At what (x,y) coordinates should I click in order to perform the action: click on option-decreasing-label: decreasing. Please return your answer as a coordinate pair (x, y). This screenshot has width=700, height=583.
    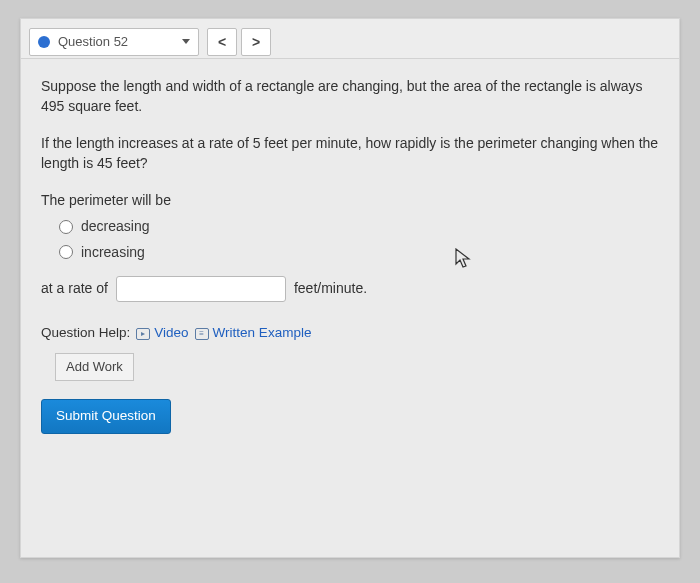
    Looking at the image, I should click on (116, 227).